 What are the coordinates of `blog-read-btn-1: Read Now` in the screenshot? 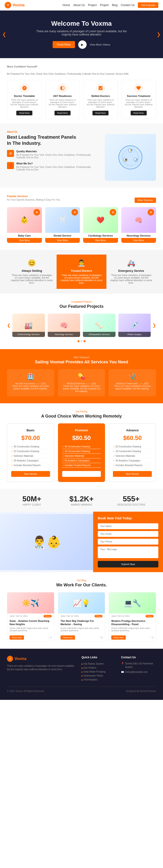 It's located at (68, 638).